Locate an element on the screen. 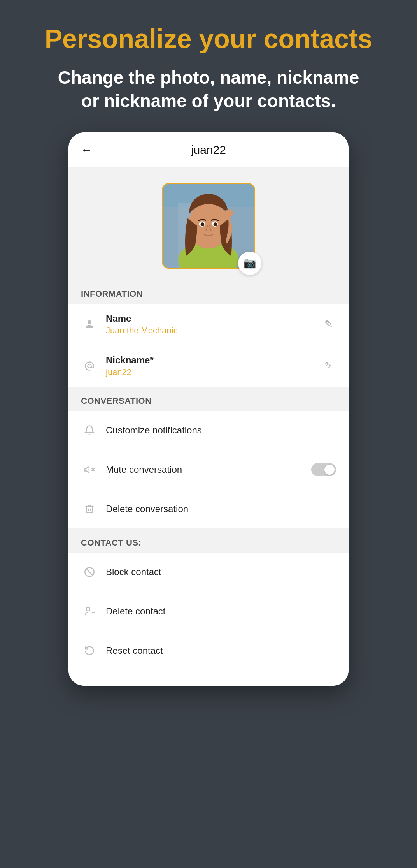  person-icon is located at coordinates (89, 324).